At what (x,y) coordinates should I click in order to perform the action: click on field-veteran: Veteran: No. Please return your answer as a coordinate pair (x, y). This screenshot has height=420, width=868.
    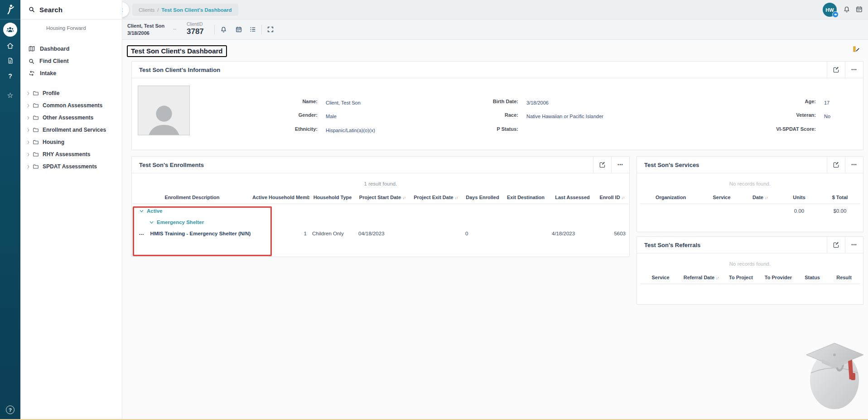
    Looking at the image, I should click on (800, 116).